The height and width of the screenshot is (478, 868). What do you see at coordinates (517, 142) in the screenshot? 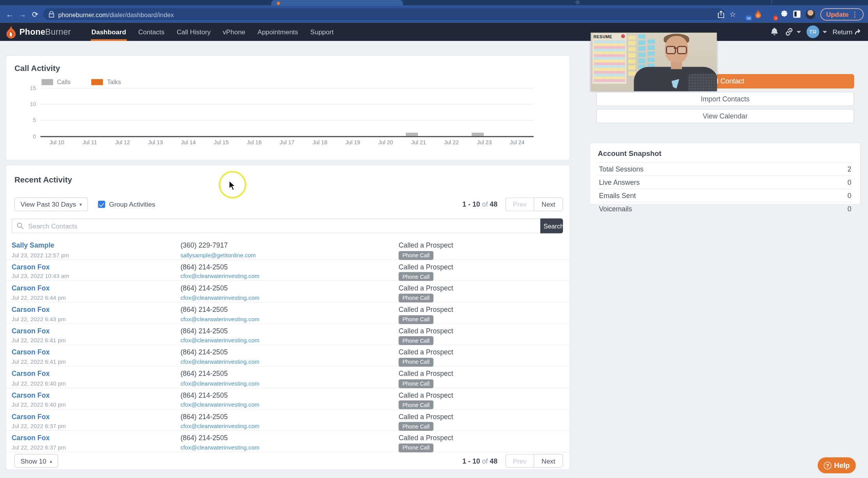
I see `x-axis-label: Jul 24` at bounding box center [517, 142].